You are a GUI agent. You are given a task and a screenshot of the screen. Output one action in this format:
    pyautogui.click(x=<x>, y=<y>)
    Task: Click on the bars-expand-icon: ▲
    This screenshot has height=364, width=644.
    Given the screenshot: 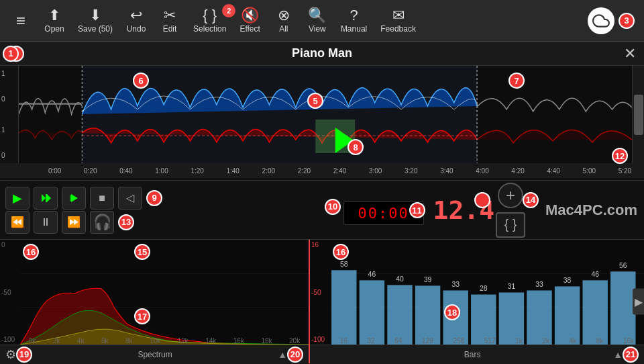 What is the action you would take?
    pyautogui.click(x=618, y=355)
    